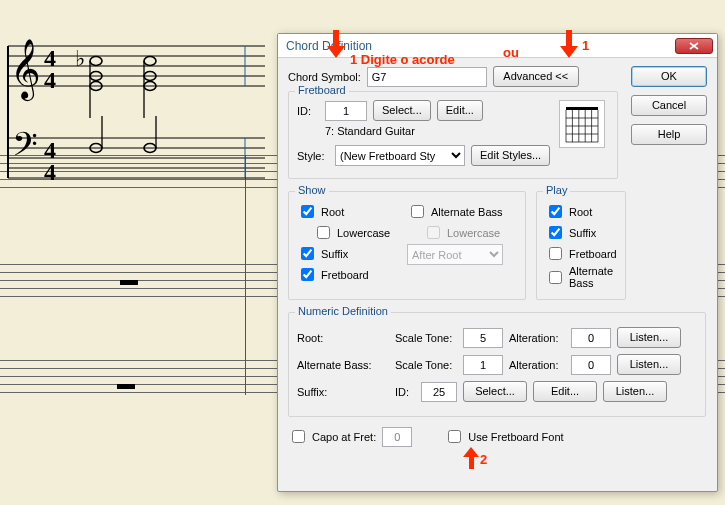  What do you see at coordinates (669, 76) in the screenshot?
I see `ok-button: OK` at bounding box center [669, 76].